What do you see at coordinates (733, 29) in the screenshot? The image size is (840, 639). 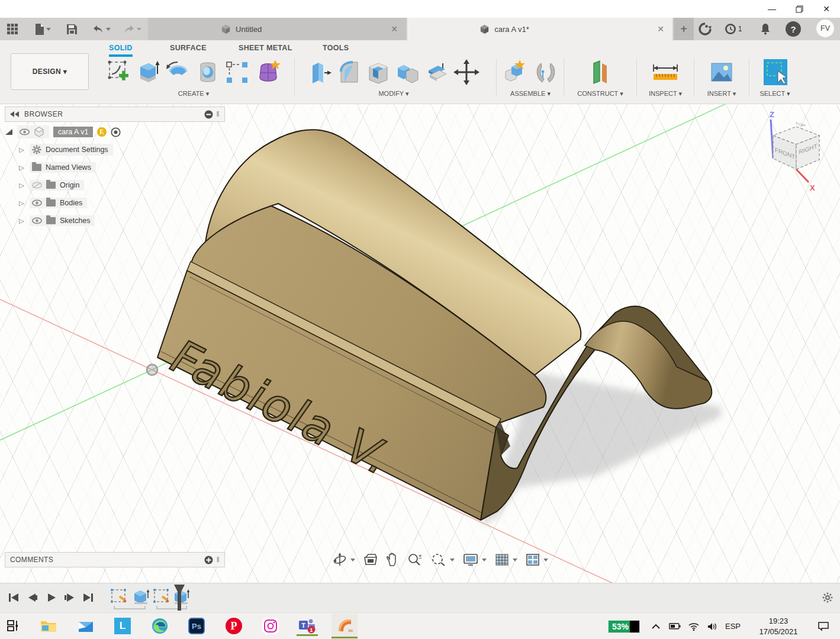 I see `job-status-button: 1` at bounding box center [733, 29].